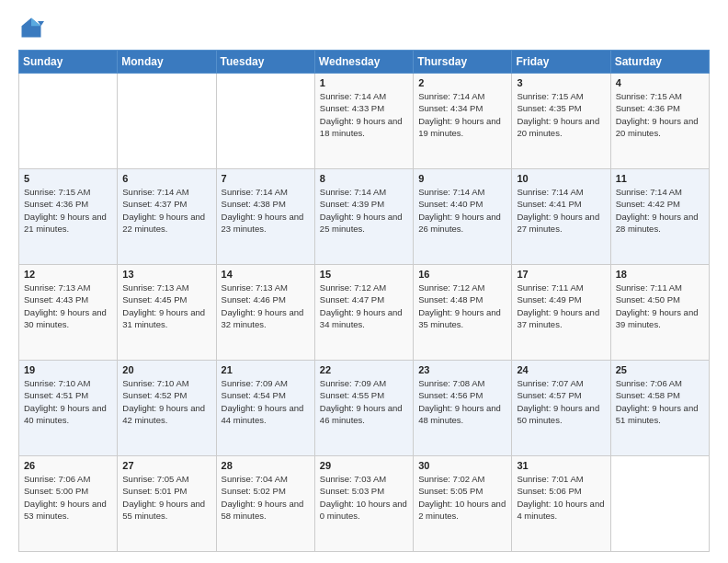 Image resolution: width=728 pixels, height=563 pixels. I want to click on calendar-cell-4-3: 29Sunrise: 7:03 AM Sunset: 5:03 PM Dayli…, so click(364, 504).